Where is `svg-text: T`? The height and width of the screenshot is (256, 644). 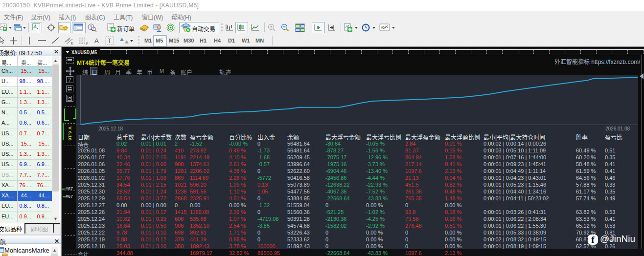 svg-text: T is located at coordinates (110, 41).